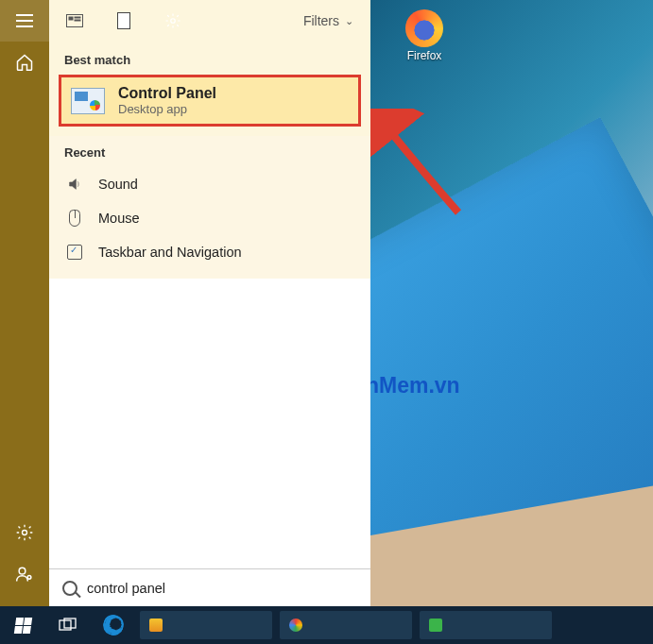 The height and width of the screenshot is (644, 653). I want to click on task-view-button, so click(68, 625).